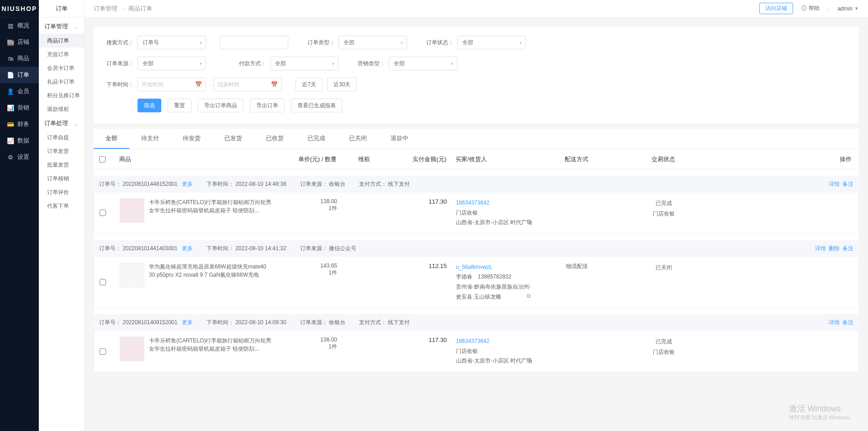  What do you see at coordinates (857, 8) in the screenshot?
I see `chevron-down-icon: ▼` at bounding box center [857, 8].